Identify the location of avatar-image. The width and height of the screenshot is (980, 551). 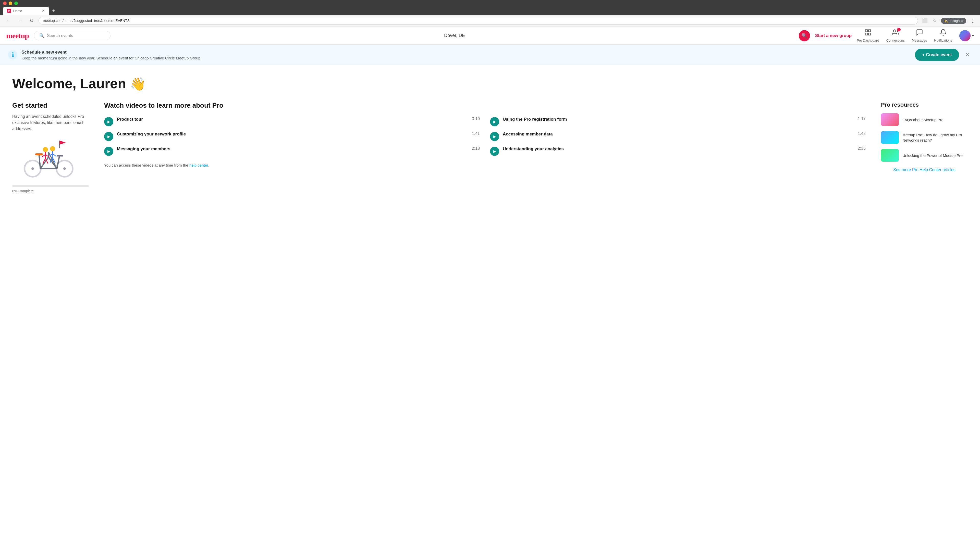
(965, 36).